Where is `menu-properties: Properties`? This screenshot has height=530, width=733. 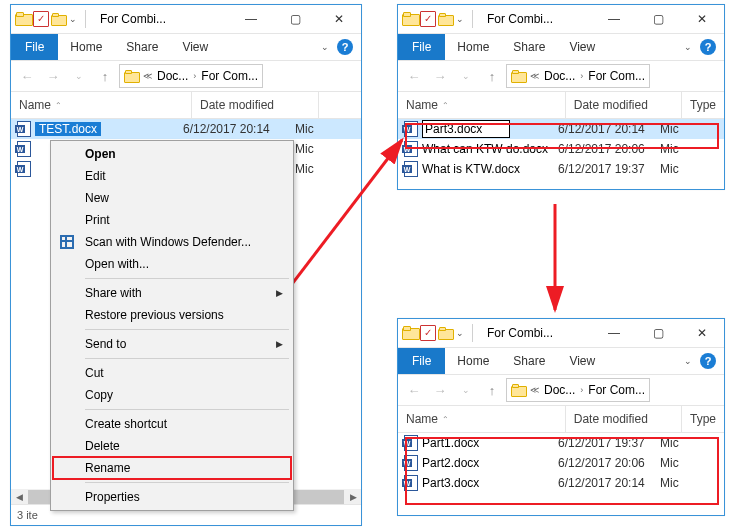 menu-properties: Properties is located at coordinates (172, 497).